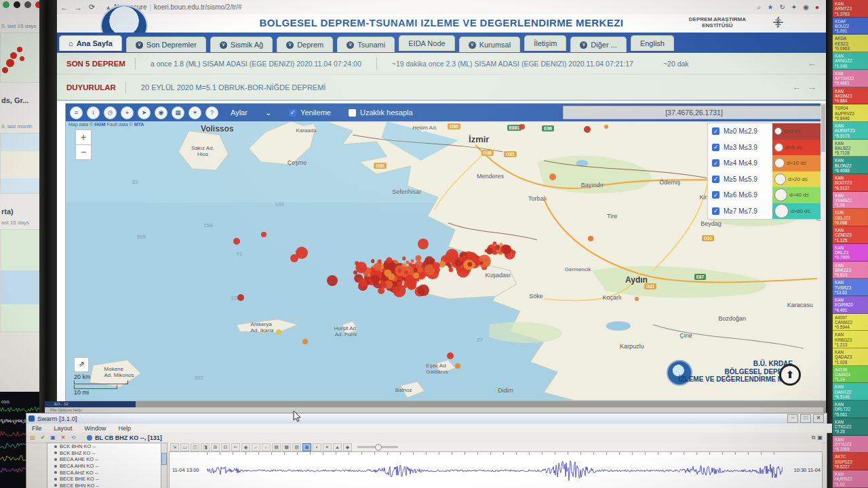 The height and width of the screenshot is (488, 868). I want to click on map-tool-grid-icon: ▦, so click(178, 113).